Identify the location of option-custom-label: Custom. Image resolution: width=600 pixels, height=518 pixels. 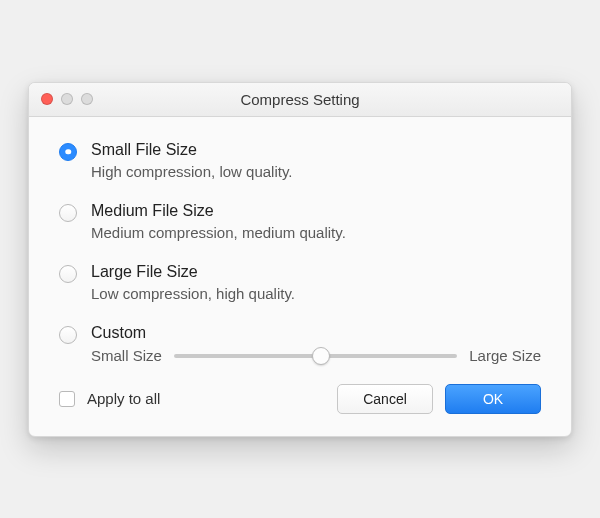
(316, 333).